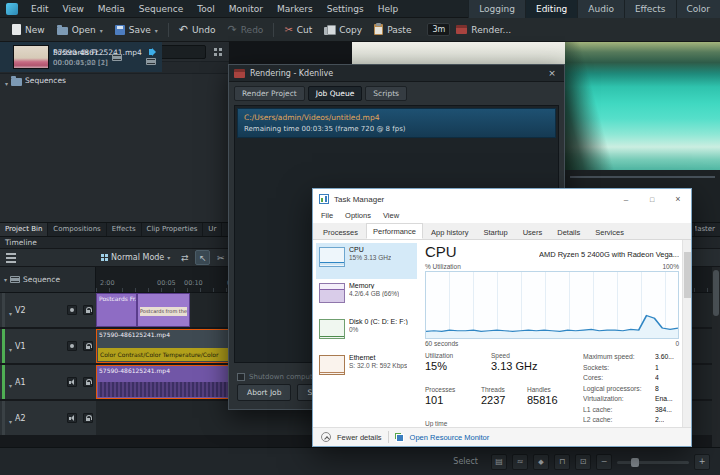  I want to click on workspace-tab-logging: Logging, so click(496, 9).